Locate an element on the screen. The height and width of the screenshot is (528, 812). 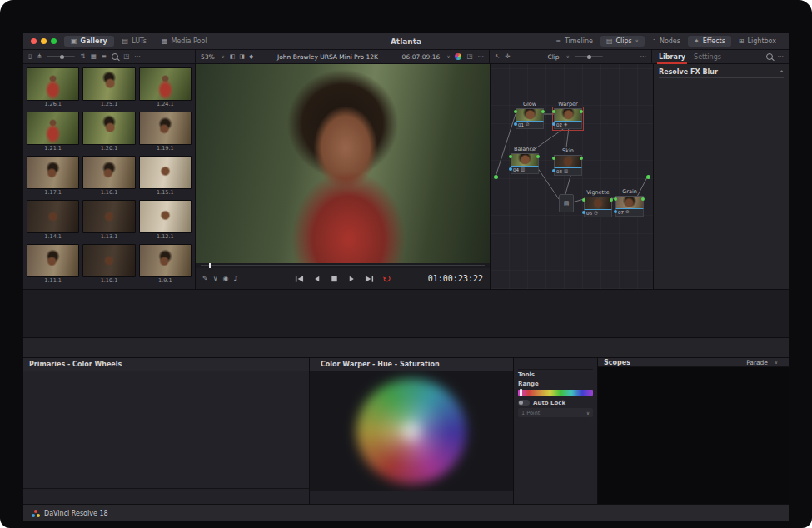
loop-button is located at coordinates (386, 279).